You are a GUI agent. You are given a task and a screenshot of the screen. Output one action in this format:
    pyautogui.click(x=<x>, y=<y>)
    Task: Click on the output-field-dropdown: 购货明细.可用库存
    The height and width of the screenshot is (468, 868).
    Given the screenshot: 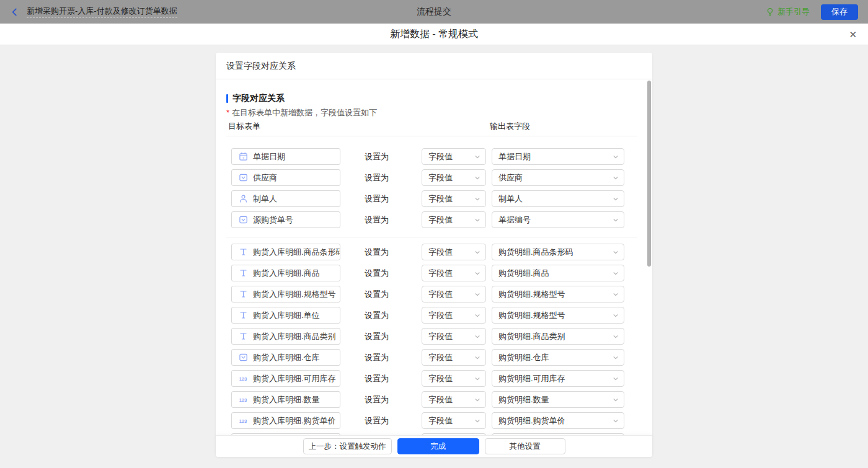 What is the action you would take?
    pyautogui.click(x=558, y=378)
    